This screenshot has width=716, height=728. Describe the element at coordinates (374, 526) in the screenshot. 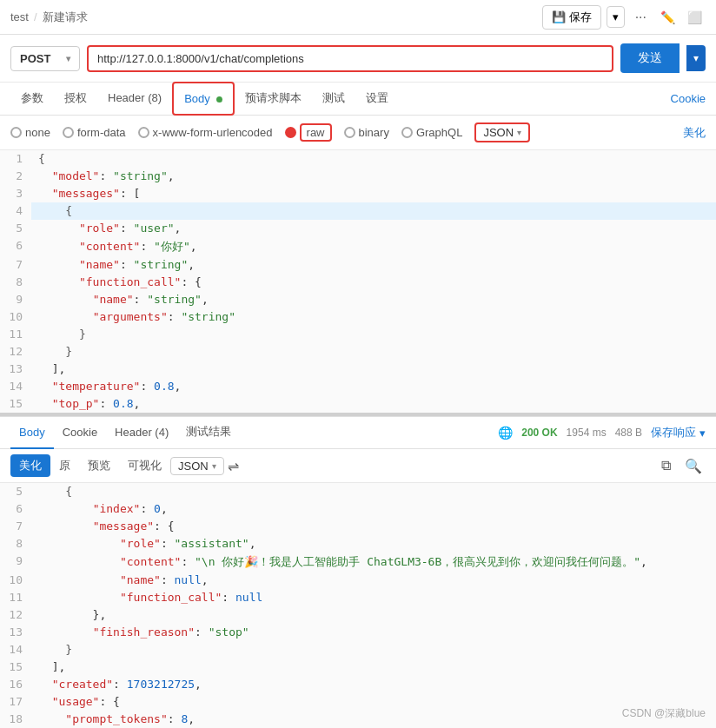

I see `resp-line-content-7: "message": {` at that location.